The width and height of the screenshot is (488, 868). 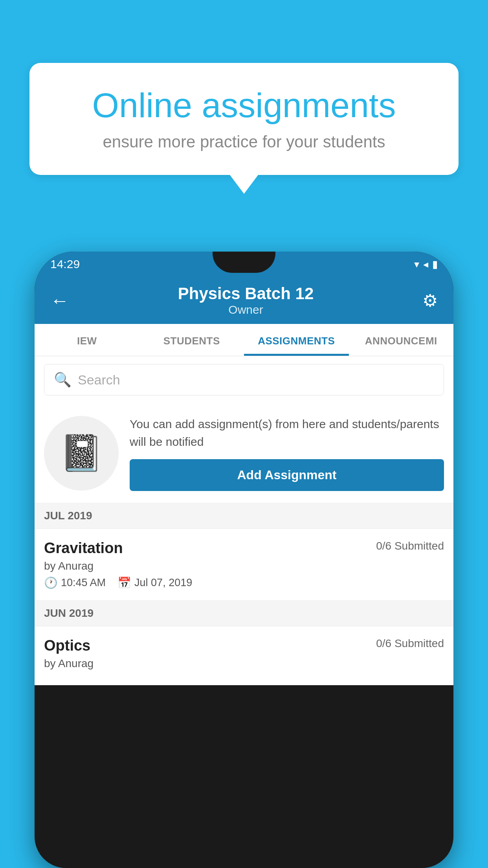 What do you see at coordinates (435, 264) in the screenshot?
I see `battery-icon: ▮` at bounding box center [435, 264].